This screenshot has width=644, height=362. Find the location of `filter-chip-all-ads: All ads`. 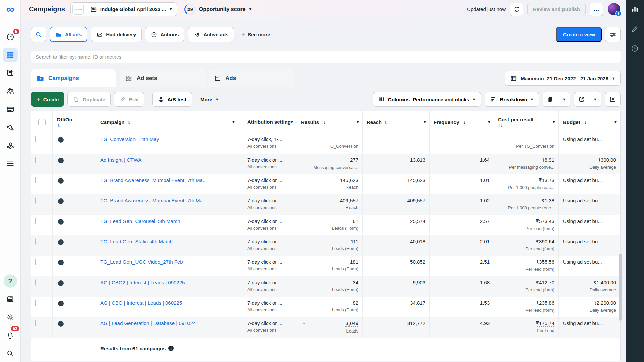

filter-chip-all-ads: All ads is located at coordinates (68, 34).